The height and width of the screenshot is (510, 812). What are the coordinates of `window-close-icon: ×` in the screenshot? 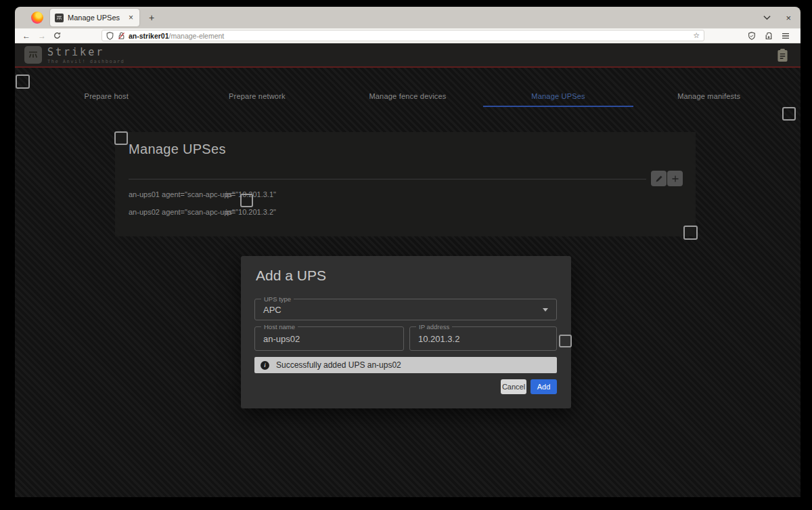 It's located at (788, 18).